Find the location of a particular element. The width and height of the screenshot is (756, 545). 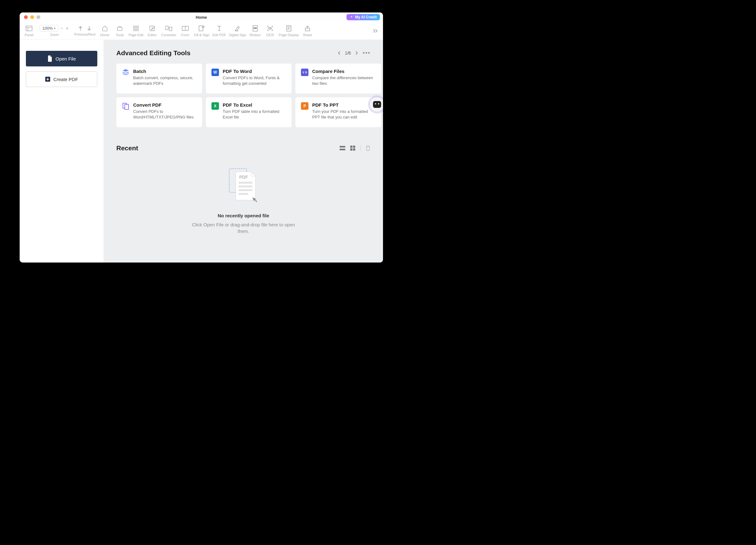

editpdf-icon is located at coordinates (219, 28).